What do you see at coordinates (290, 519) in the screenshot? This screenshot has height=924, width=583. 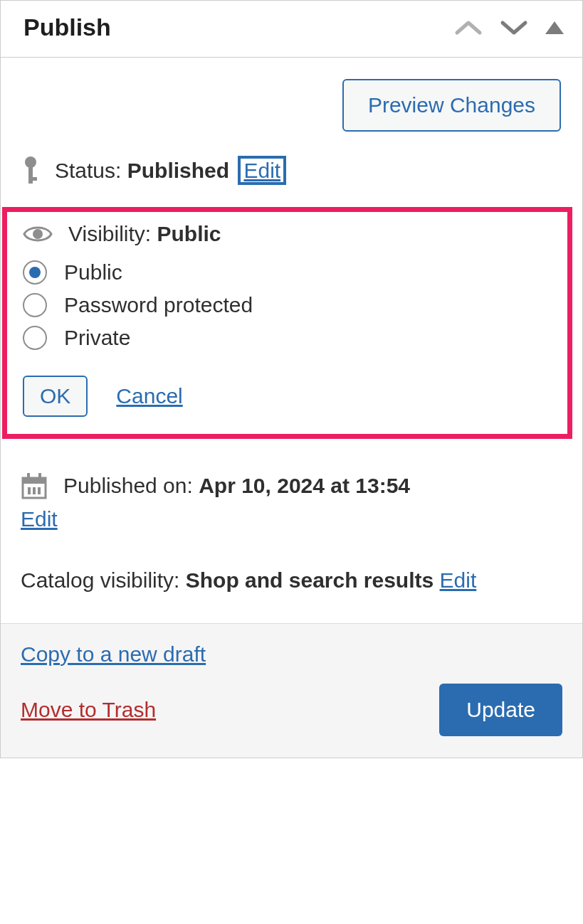 I see `published-on-edit-link: Edit` at bounding box center [290, 519].